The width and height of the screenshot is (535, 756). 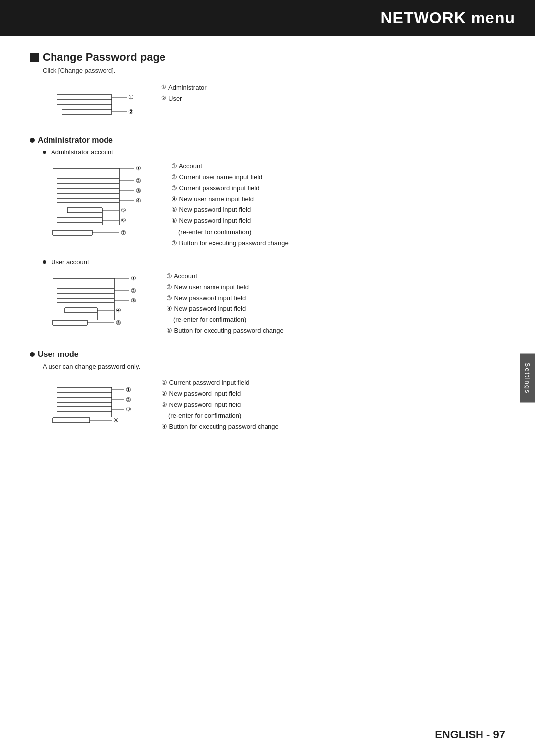 What do you see at coordinates (268, 86) in the screenshot?
I see `change-password-section: Change Password page Click [Change passw…` at bounding box center [268, 86].